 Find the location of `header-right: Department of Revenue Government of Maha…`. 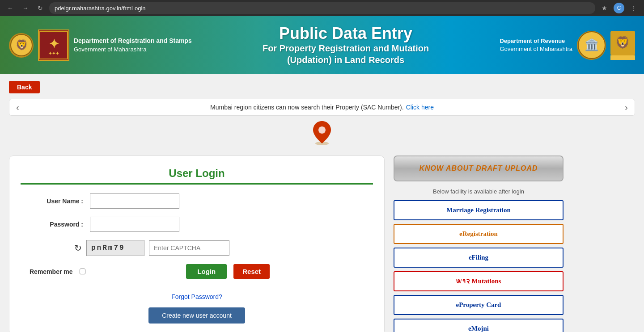

header-right: Department of Revenue Government of Maha… is located at coordinates (567, 46).